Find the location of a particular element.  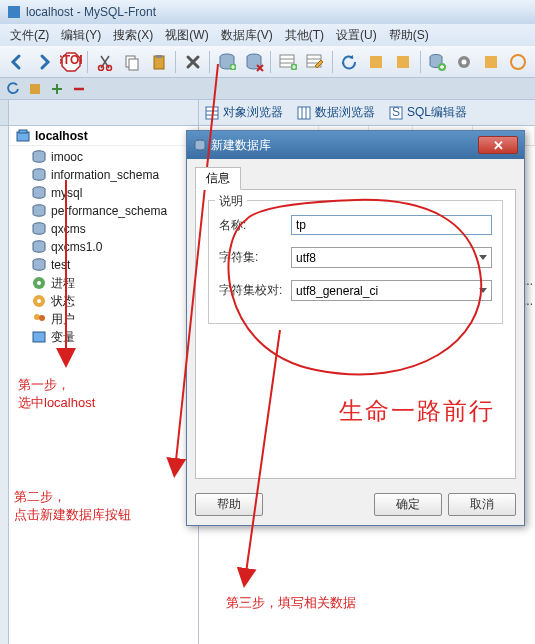

tree-root-label: localhost is located at coordinates (62, 136).